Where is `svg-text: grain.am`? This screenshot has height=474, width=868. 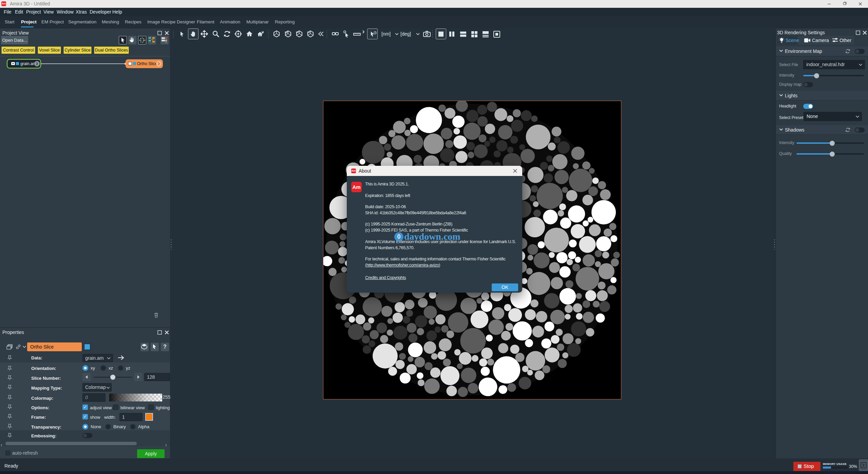 svg-text: grain.am is located at coordinates (29, 64).